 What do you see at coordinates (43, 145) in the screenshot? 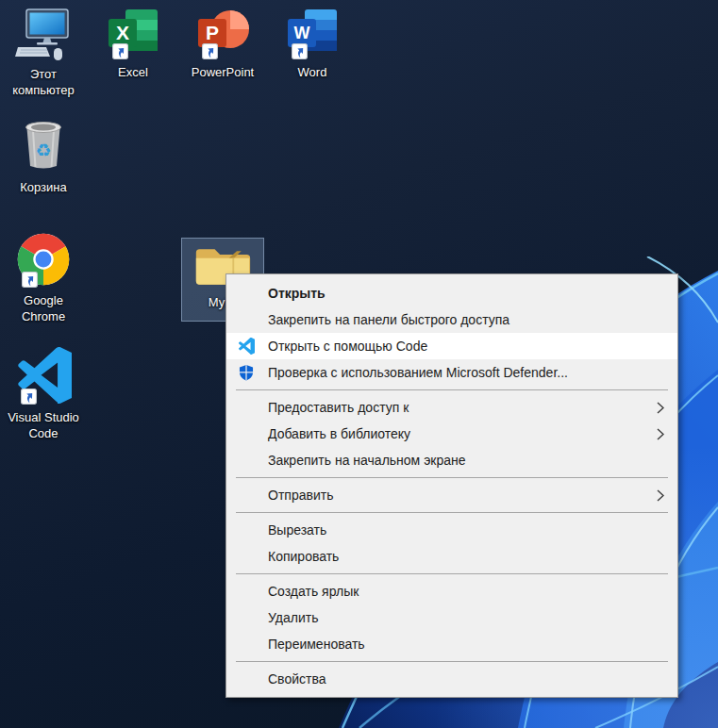
I see `recycle-bin-icon: ♻` at bounding box center [43, 145].